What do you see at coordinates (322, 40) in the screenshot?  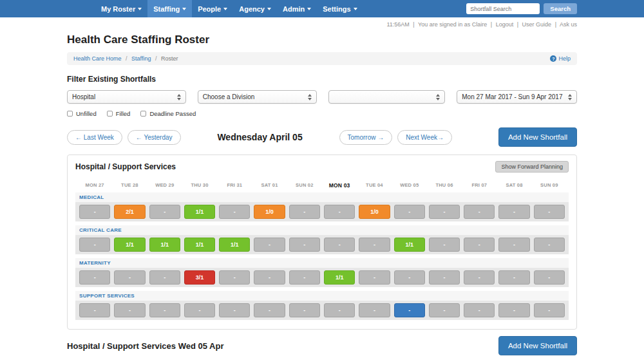 I see `page-title: Health Care Staffing Roster` at bounding box center [322, 40].